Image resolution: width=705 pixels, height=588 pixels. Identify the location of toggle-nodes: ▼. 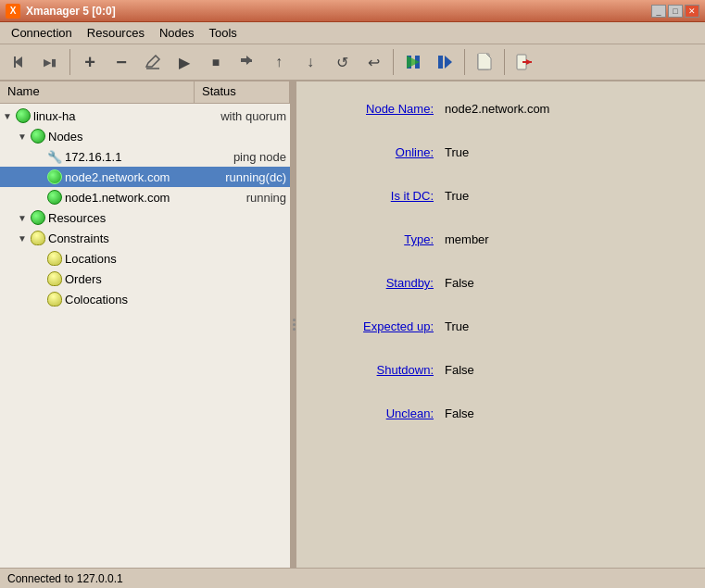
(22, 136).